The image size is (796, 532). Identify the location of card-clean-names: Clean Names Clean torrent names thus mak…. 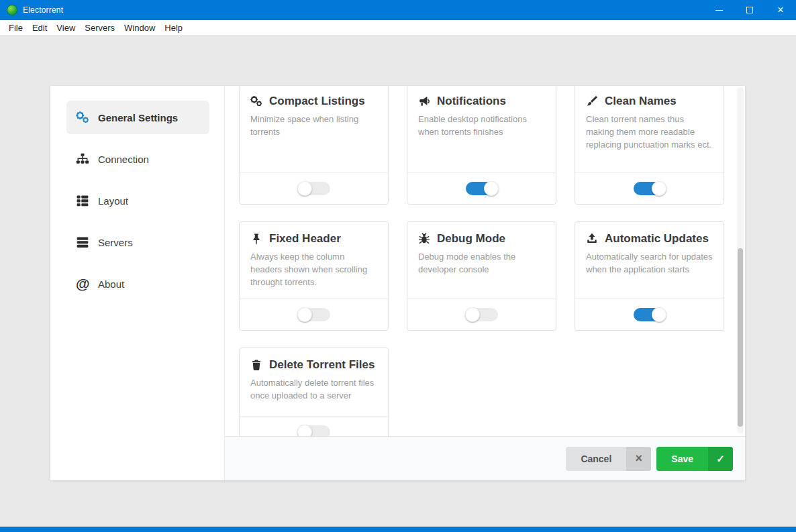
(650, 145).